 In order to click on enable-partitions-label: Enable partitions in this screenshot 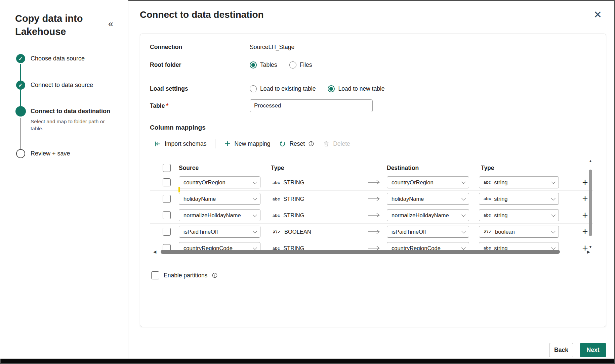, I will do `click(186, 275)`.